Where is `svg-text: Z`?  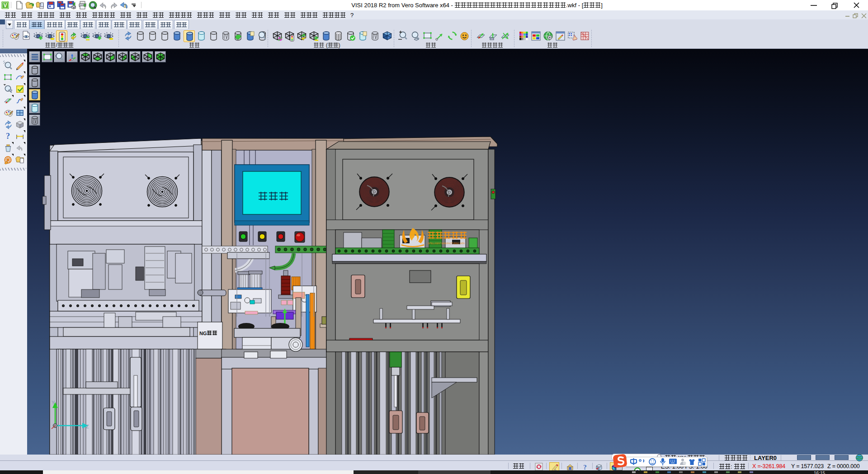 svg-text: Z is located at coordinates (88, 427).